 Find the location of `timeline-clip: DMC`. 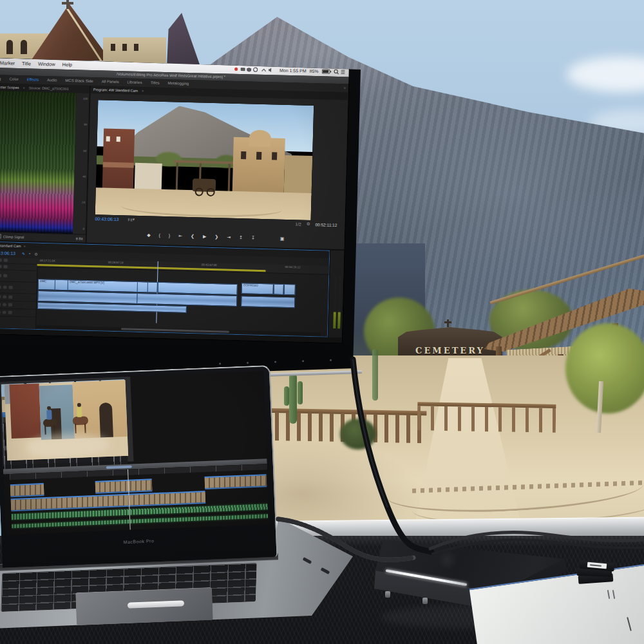

timeline-clip: DMC is located at coordinates (47, 285).